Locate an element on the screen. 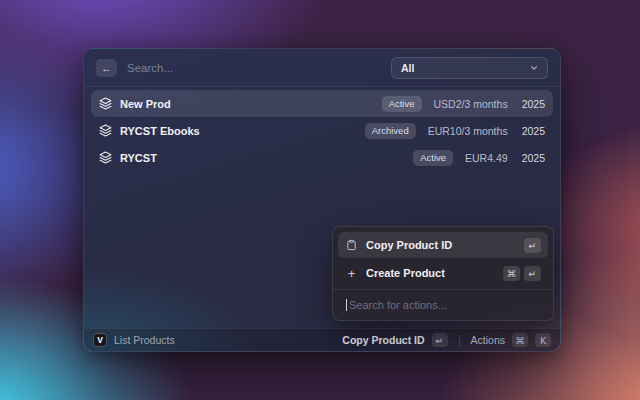 Image resolution: width=640 pixels, height=400 pixels. action-item-copy-product-id: Copy Product ID ↵ is located at coordinates (443, 245).